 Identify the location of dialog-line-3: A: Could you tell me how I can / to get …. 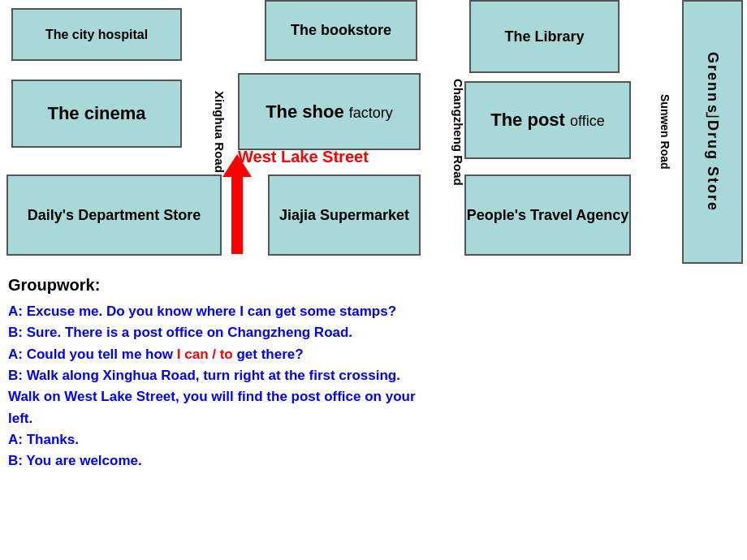
(374, 355).